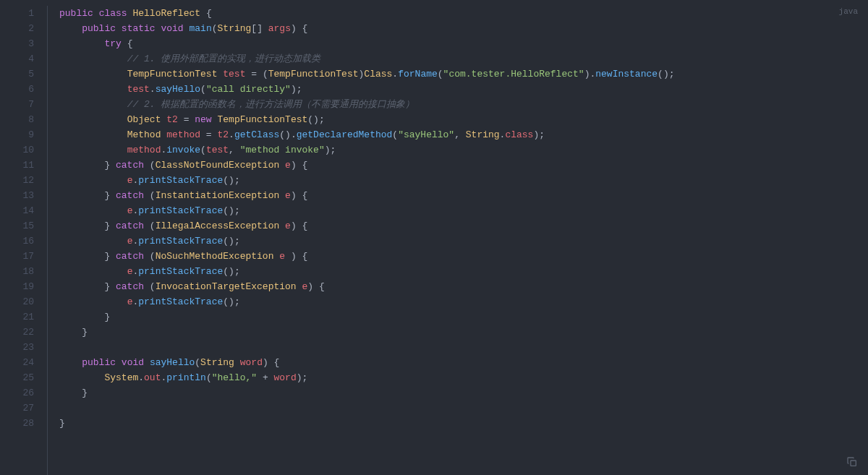  I want to click on line-number: 11, so click(17, 165).